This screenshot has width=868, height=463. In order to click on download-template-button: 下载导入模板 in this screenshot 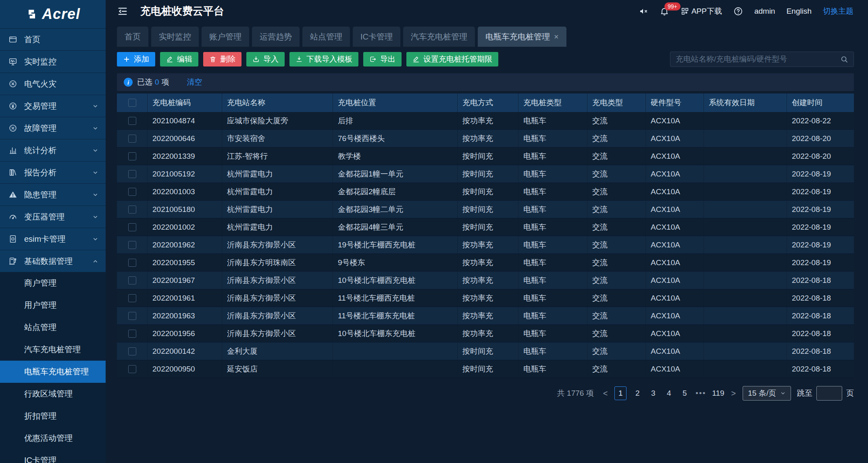, I will do `click(324, 59)`.